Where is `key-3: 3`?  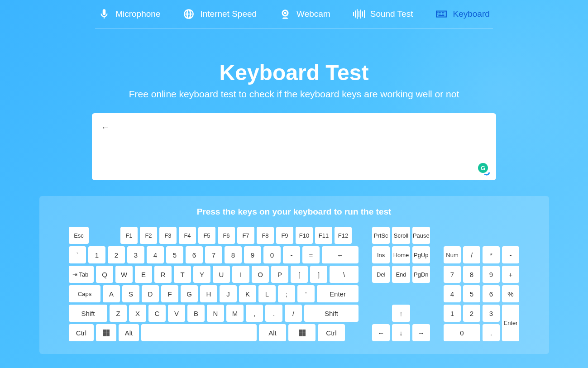
key-3: 3 is located at coordinates (136, 255).